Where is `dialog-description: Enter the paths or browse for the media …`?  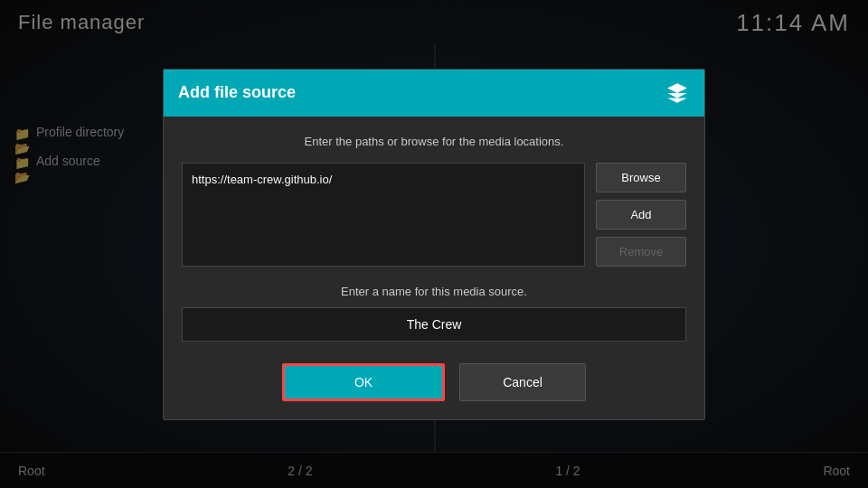 dialog-description: Enter the paths or browse for the media … is located at coordinates (434, 141).